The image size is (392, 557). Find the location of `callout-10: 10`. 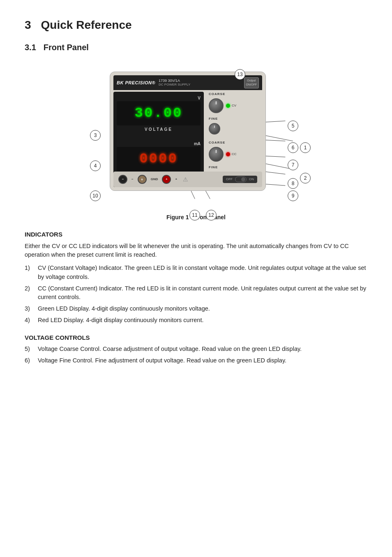

callout-10: 10 is located at coordinates (95, 196).